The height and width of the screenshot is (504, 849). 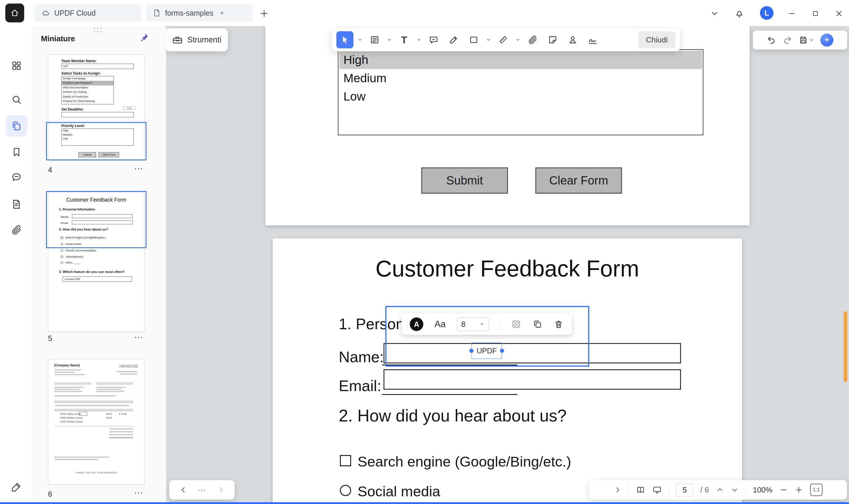 I want to click on page-number-input: 5, so click(x=685, y=490).